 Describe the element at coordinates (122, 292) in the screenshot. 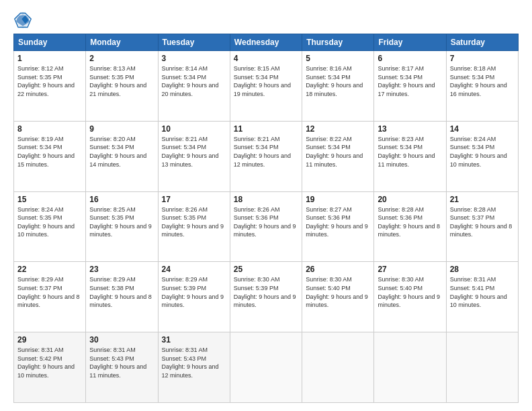

I see `day-info: Sunrise: 8:29 AM Sunset: 5:38 PM Dayligh…` at that location.